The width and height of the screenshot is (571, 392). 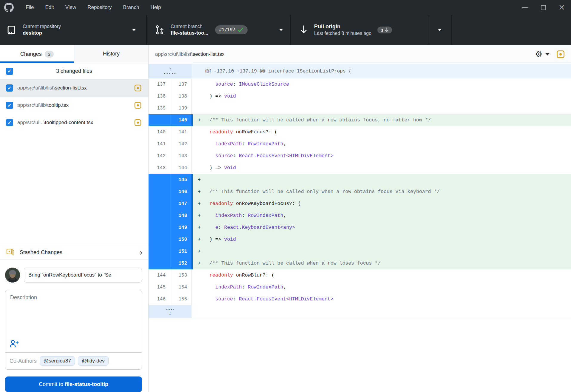 What do you see at coordinates (360, 120) in the screenshot?
I see `diff-line-row: 140+ /** This function will be called wh…` at bounding box center [360, 120].